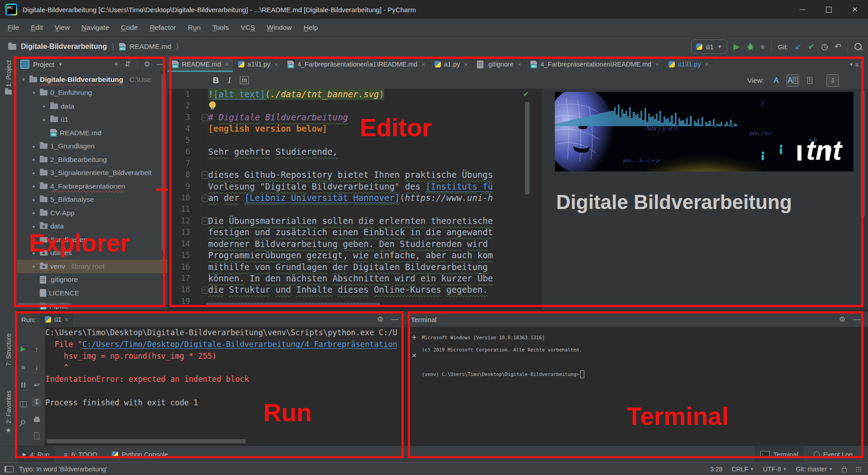  Describe the element at coordinates (129, 28) in the screenshot. I see `menu-code: Code` at that location.